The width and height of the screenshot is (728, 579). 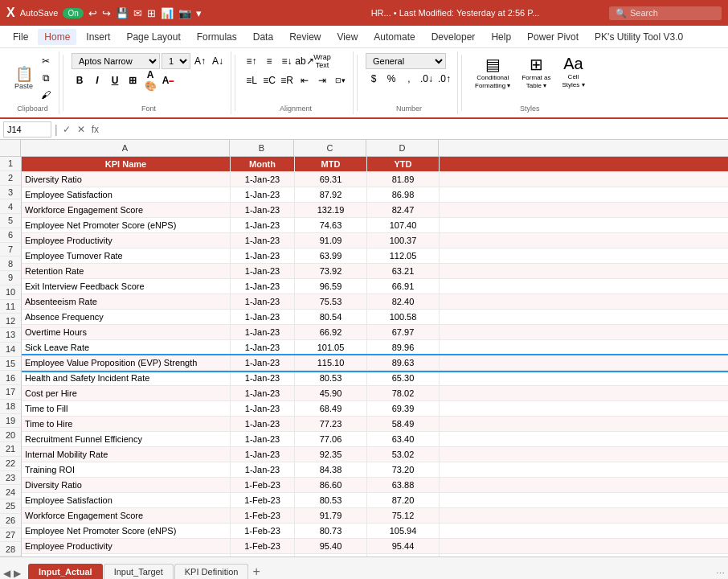 What do you see at coordinates (126, 195) in the screenshot?
I see `cell-3-a: Employee Satisfaction` at bounding box center [126, 195].